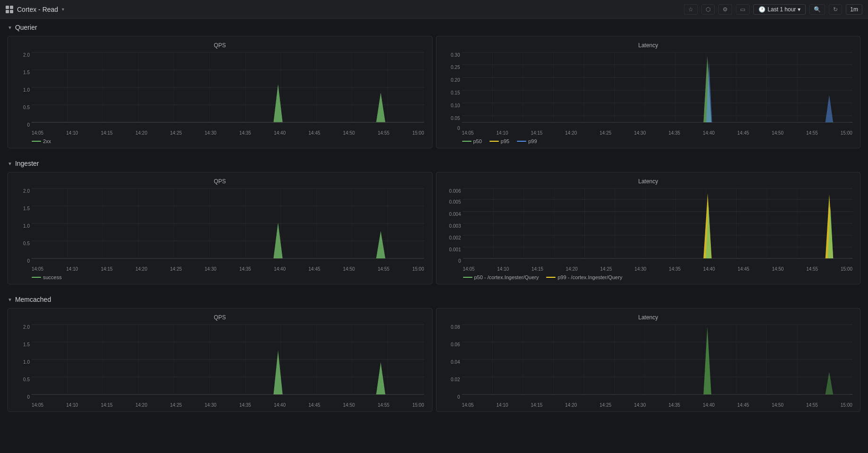 This screenshot has width=868, height=453. Describe the element at coordinates (773, 9) in the screenshot. I see `header-right: ☆ ⬡ ⚙ ▭ 🕐 Last 1 hour ▾ 🔍 ↻ 1m` at that location.